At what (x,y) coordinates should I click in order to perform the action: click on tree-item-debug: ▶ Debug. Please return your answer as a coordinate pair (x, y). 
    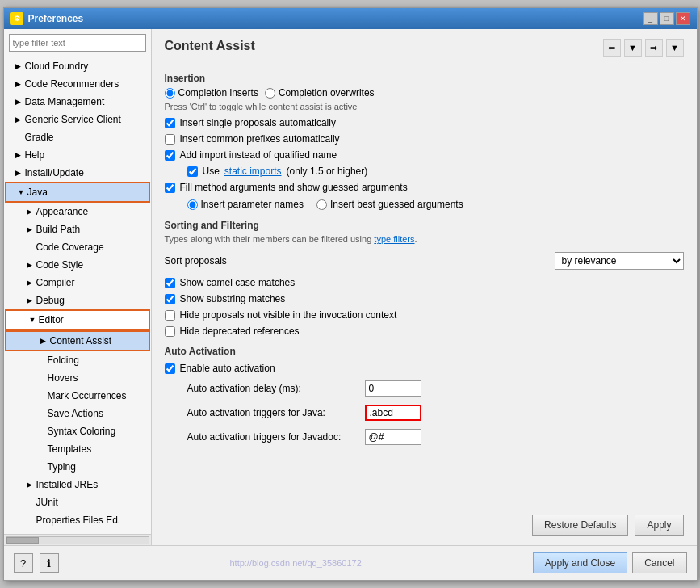
    Looking at the image, I should click on (78, 300).